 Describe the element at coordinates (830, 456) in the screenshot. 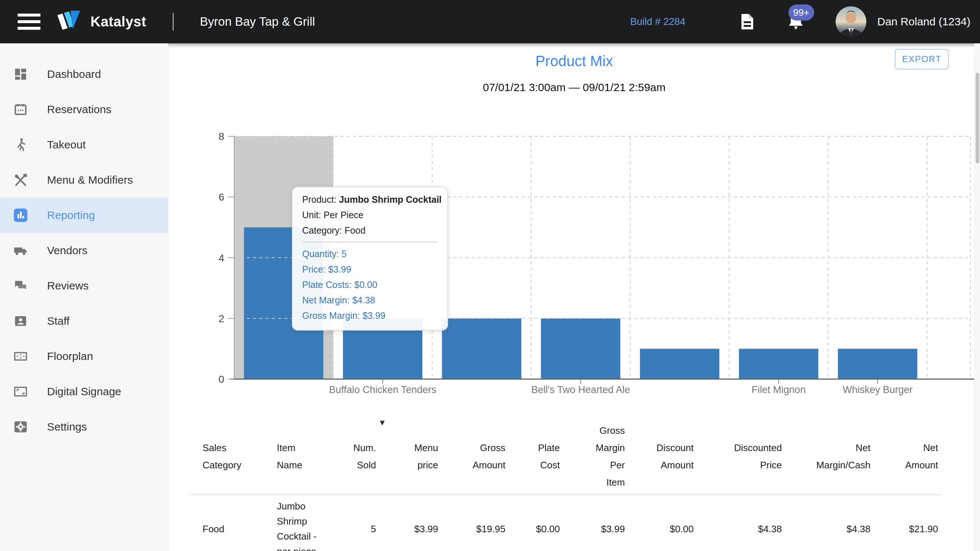

I see `column-header: Net Margin/Cash` at that location.